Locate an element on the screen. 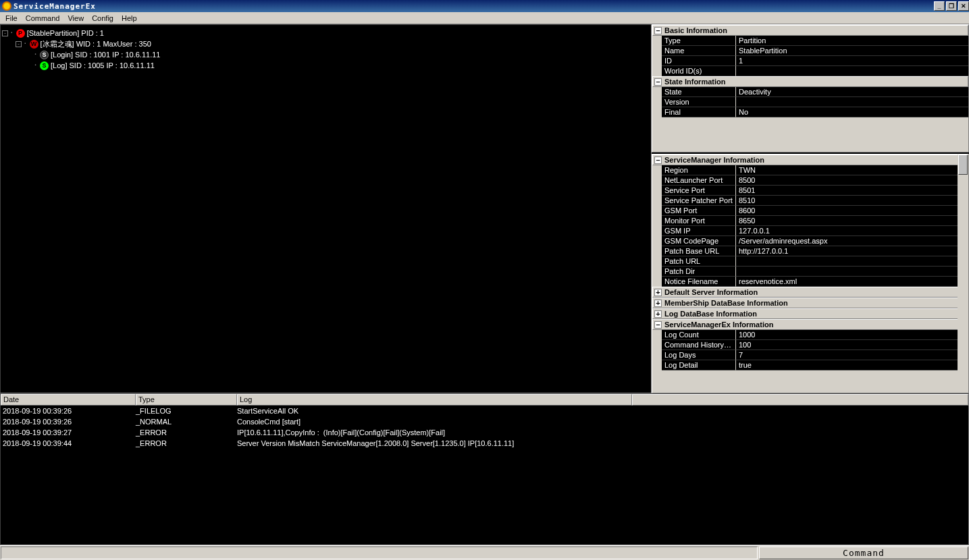  property-value: 8501 is located at coordinates (852, 190).